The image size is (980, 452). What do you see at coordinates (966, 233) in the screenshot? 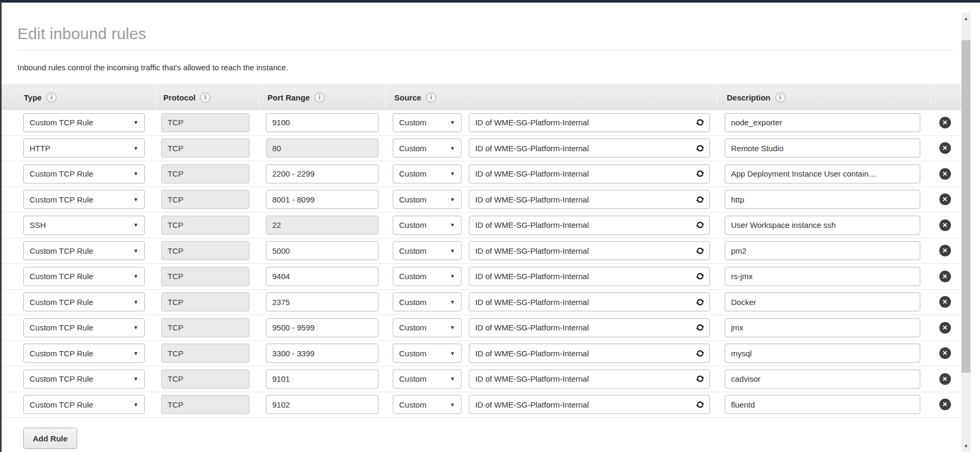
I see `vertical-scrollbar: ▲ ▼` at bounding box center [966, 233].